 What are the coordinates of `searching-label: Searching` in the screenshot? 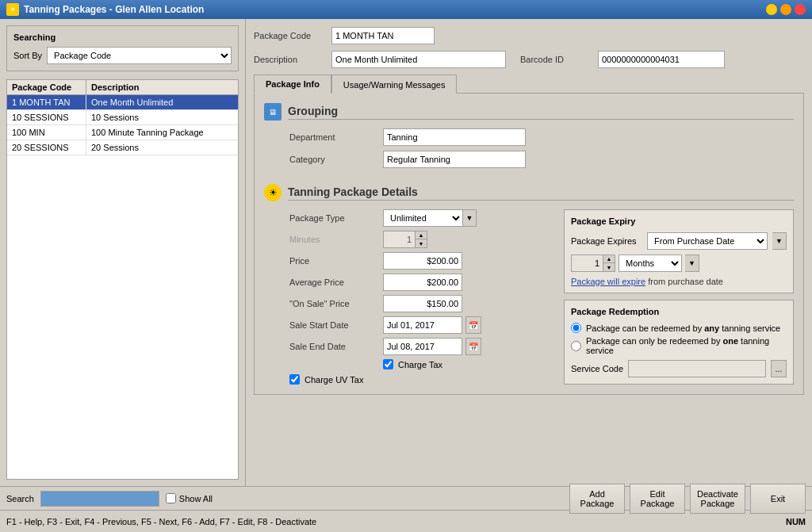 It's located at (122, 37).